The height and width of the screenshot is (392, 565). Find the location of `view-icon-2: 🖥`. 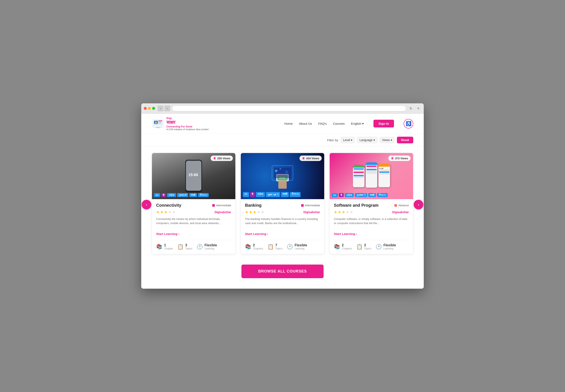

view-icon-2: 🖥 is located at coordinates (303, 158).